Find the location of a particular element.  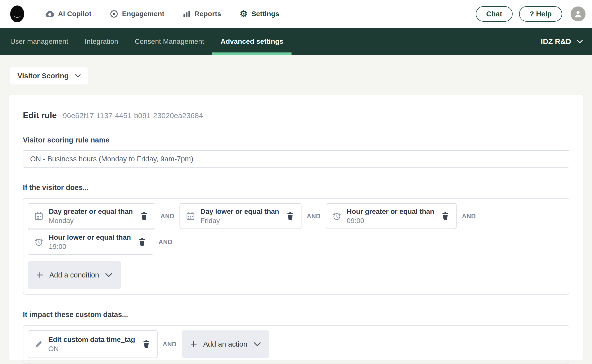

action-texts: Edit custom data time_tag ON is located at coordinates (92, 344).